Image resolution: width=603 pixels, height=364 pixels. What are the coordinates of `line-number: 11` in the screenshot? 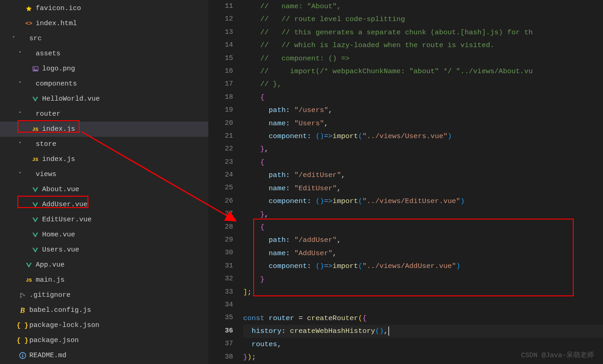 It's located at (221, 6).